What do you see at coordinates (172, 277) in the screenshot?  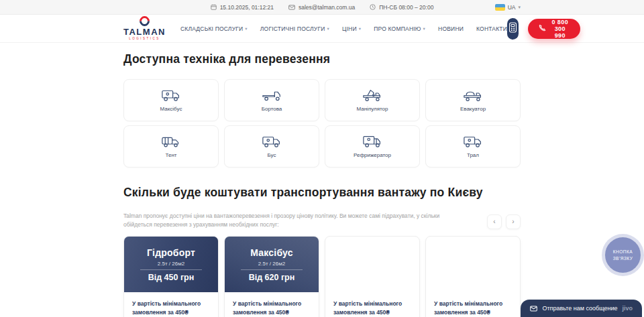 I see `price-card-price: Від 450 грн` at bounding box center [172, 277].